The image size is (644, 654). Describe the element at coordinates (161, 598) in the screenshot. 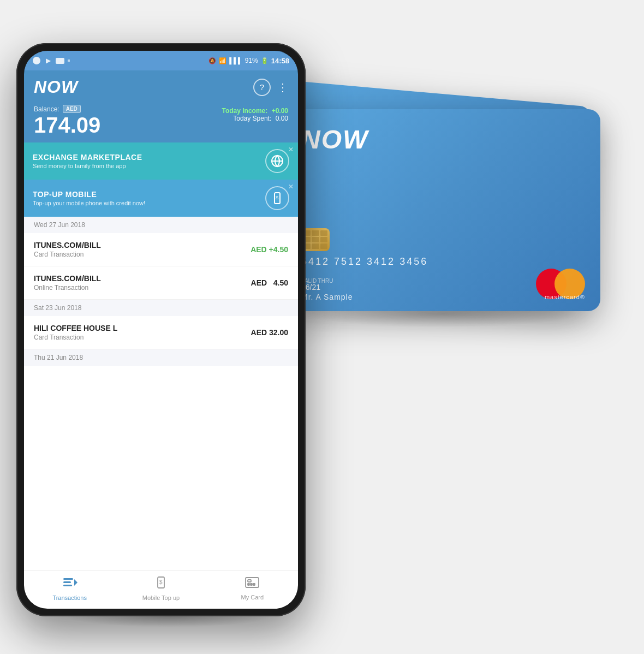

I see `nav-label-mobile-topup: Mobile Top up` at that location.